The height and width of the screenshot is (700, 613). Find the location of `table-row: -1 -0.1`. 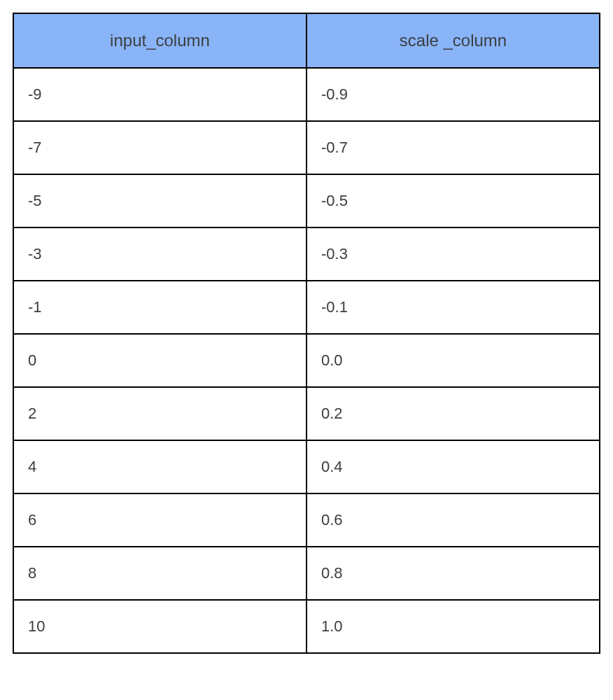

table-row: -1 -0.1 is located at coordinates (306, 307).